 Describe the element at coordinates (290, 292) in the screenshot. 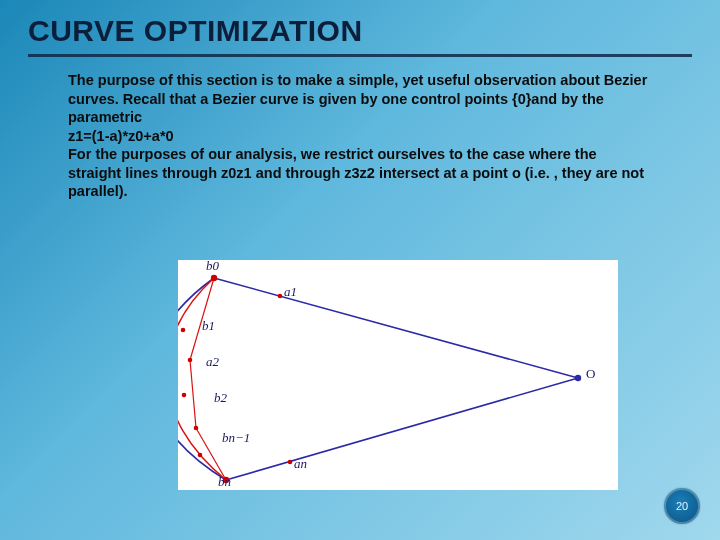

I see `label-a1: a1` at that location.